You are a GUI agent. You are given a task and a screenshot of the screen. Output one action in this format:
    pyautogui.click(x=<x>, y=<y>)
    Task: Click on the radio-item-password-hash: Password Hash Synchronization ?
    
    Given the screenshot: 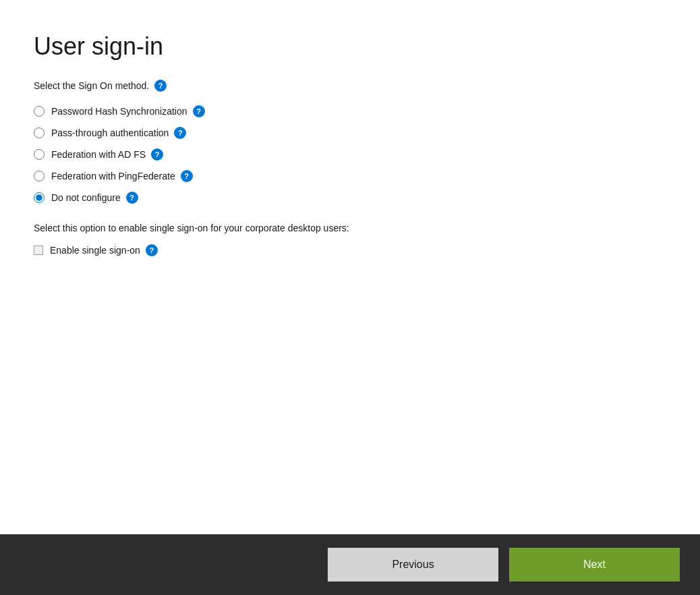 What is the action you would take?
    pyautogui.click(x=350, y=111)
    